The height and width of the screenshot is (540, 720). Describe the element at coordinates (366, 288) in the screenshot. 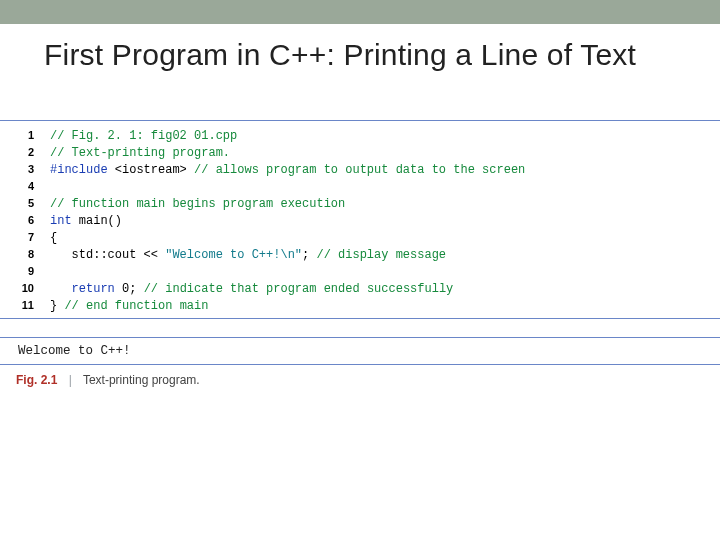

I see `code-line: 10 return 0; // indicate that program en…` at that location.